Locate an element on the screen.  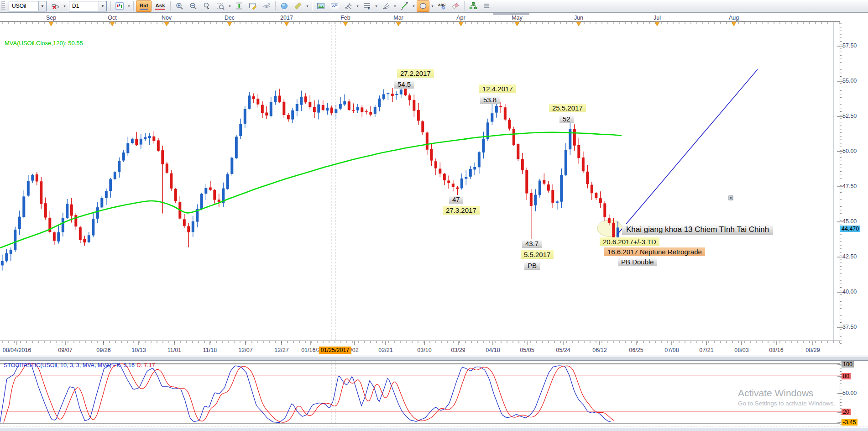
annotation-label: 53.8 is located at coordinates (490, 100).